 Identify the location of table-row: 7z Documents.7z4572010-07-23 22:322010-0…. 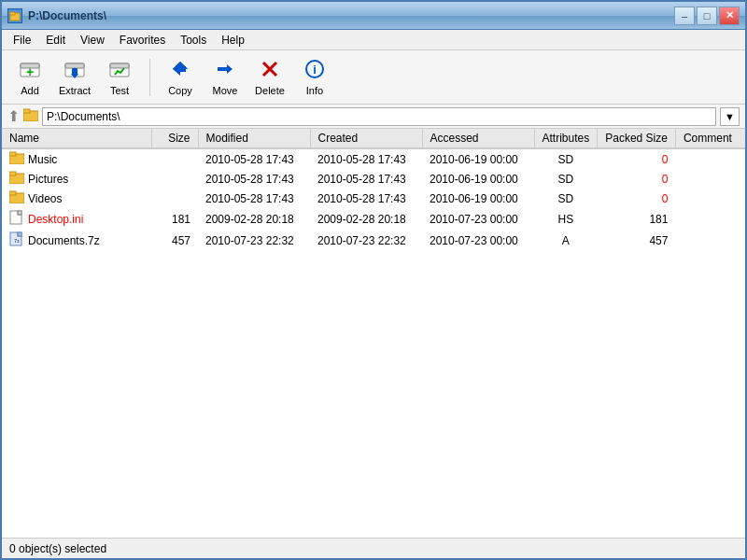
(374, 241).